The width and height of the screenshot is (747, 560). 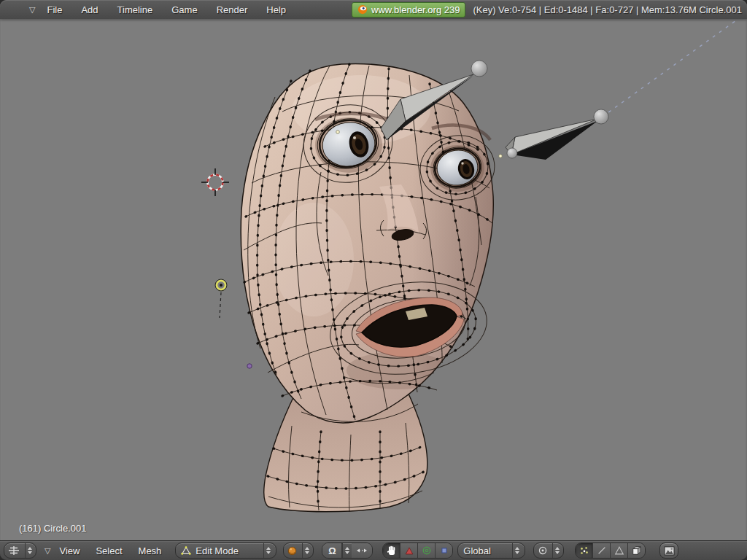 I want to click on scale-icon, so click(x=444, y=551).